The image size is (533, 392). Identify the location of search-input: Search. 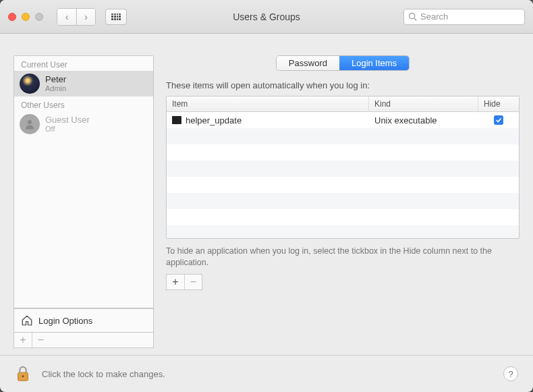
(464, 17).